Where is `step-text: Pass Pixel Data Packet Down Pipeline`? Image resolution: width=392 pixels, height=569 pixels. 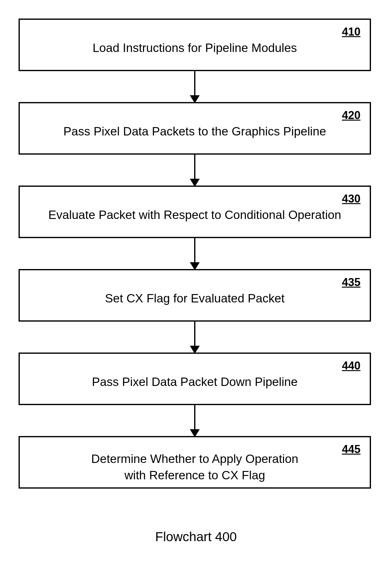 step-text: Pass Pixel Data Packet Down Pipeline is located at coordinates (195, 382).